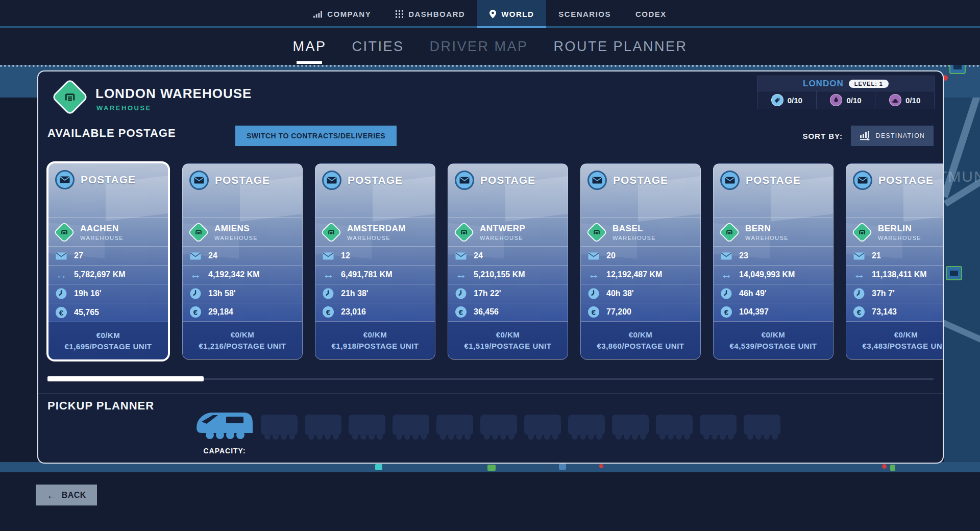  Describe the element at coordinates (621, 47) in the screenshot. I see `tab-route-planner: ROUTE PLANNER` at that location.